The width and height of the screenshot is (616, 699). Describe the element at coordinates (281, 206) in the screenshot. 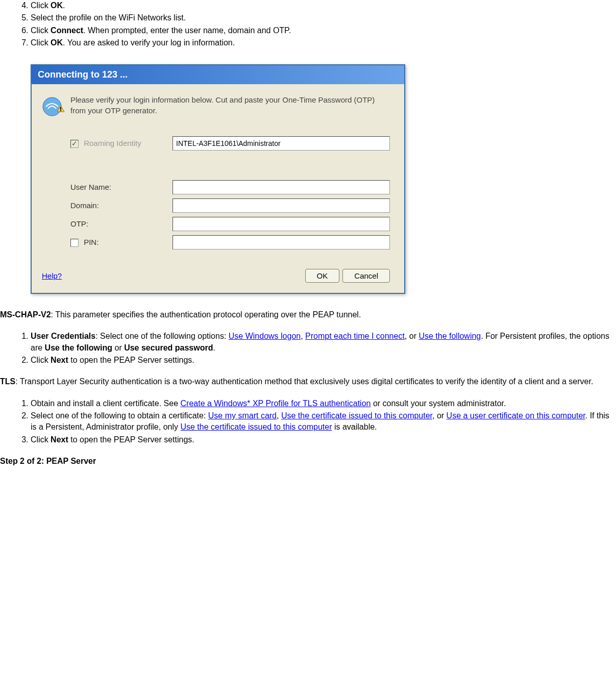

I see `domain-input` at that location.